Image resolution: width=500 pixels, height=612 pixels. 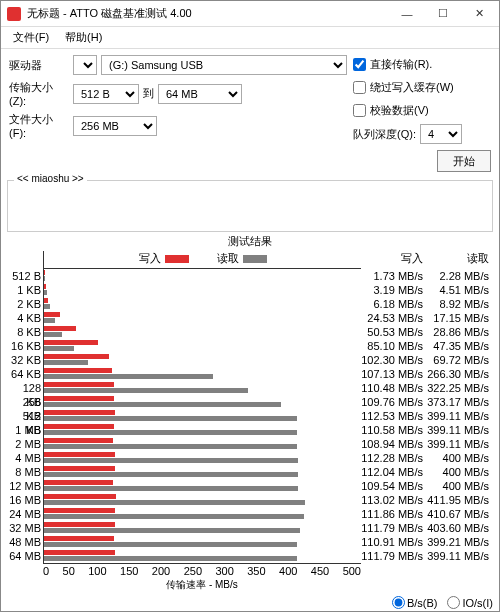 What do you see at coordinates (394, 260) in the screenshot?
I see `col-write-header: 写入` at bounding box center [394, 260].